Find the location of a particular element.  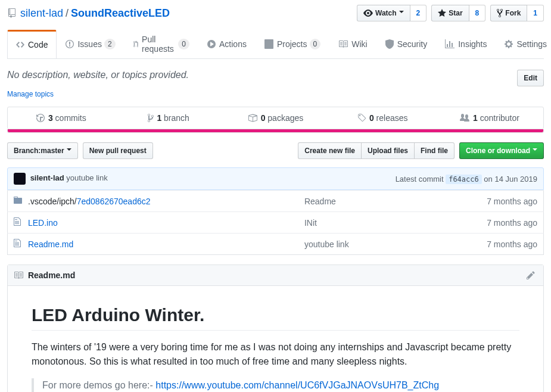

readme-blockquote: For more demos go here:- https://www.you… is located at coordinates (275, 385).